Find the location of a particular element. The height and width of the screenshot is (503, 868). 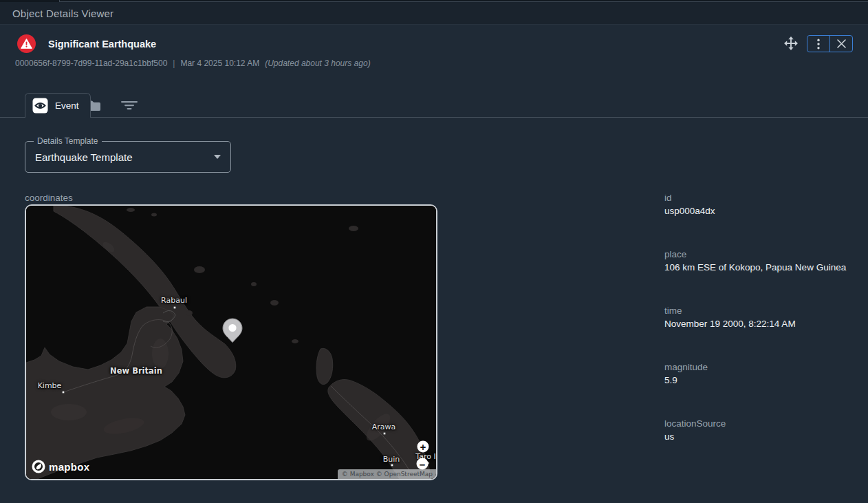

map-zoom-out-button: − is located at coordinates (422, 464).